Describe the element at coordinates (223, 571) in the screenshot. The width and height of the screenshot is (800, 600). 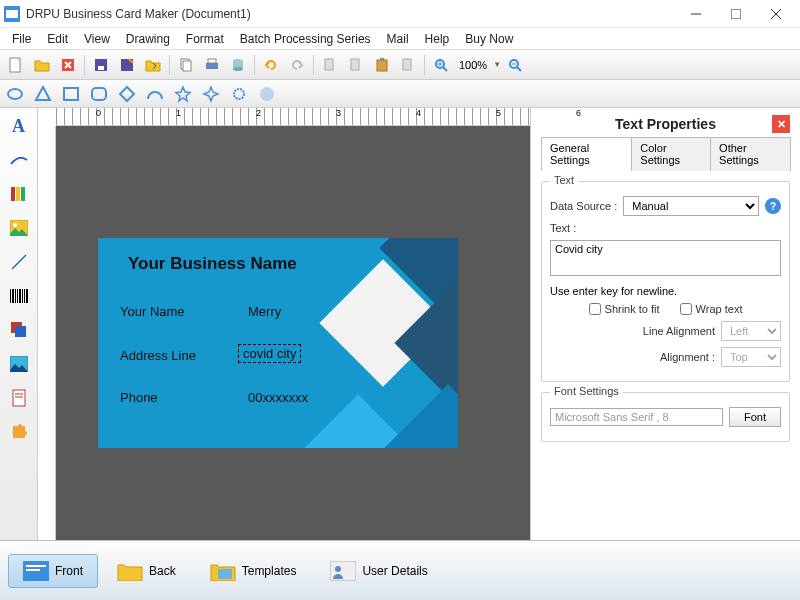
I see `templates-icon` at that location.